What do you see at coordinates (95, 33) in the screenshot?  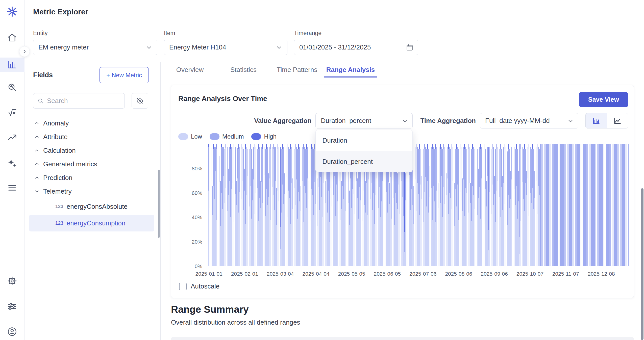 I see `entity-label: Entity` at bounding box center [95, 33].